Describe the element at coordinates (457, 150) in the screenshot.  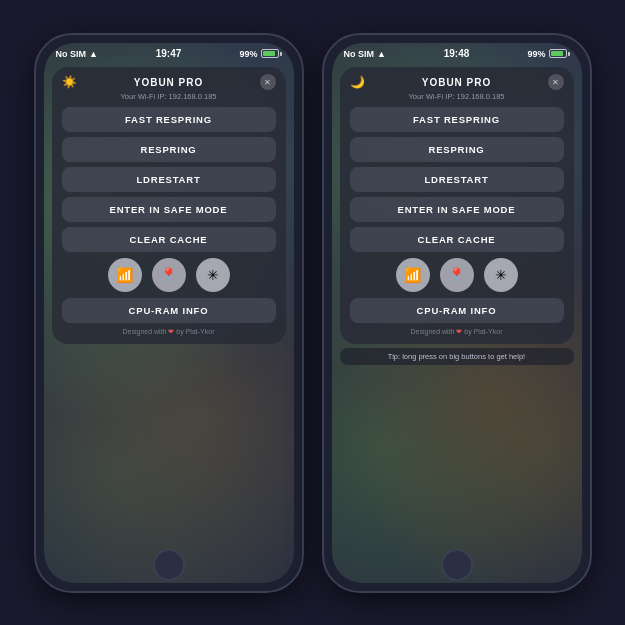
I see `respring-btn-right: RESPRING` at that location.